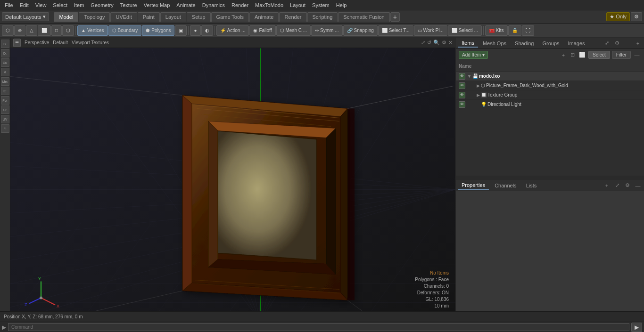 The height and width of the screenshot is (332, 644). What do you see at coordinates (94, 17) in the screenshot?
I see `tab-topology: Topology` at bounding box center [94, 17].